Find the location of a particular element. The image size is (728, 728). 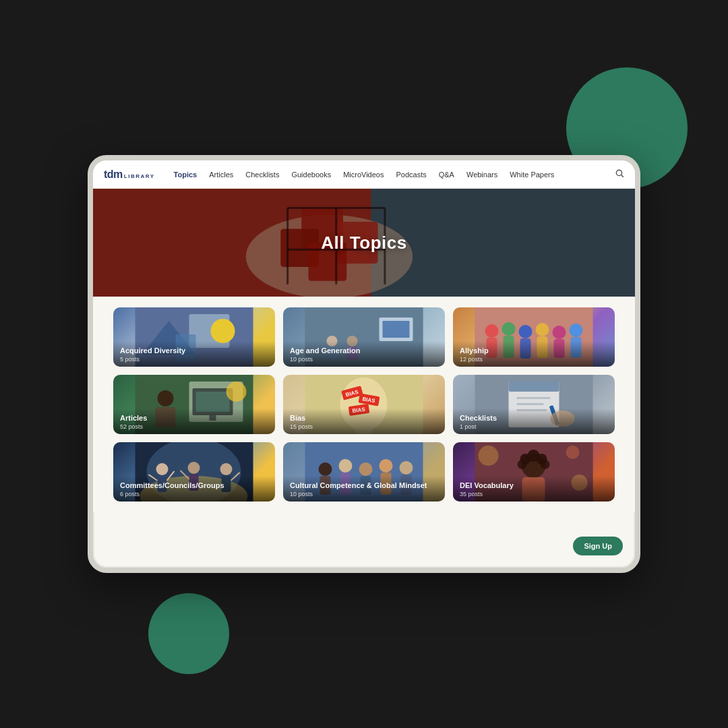

card-title-cultural-competence: Cultural Competence & Global Mindset is located at coordinates (364, 485).